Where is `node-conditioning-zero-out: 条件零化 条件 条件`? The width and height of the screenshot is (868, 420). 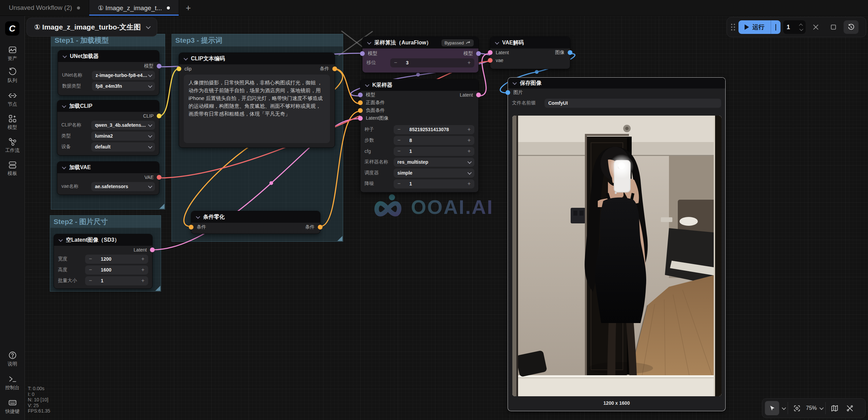
node-conditioning-zero-out: 条件零化 条件 条件 is located at coordinates (256, 222).